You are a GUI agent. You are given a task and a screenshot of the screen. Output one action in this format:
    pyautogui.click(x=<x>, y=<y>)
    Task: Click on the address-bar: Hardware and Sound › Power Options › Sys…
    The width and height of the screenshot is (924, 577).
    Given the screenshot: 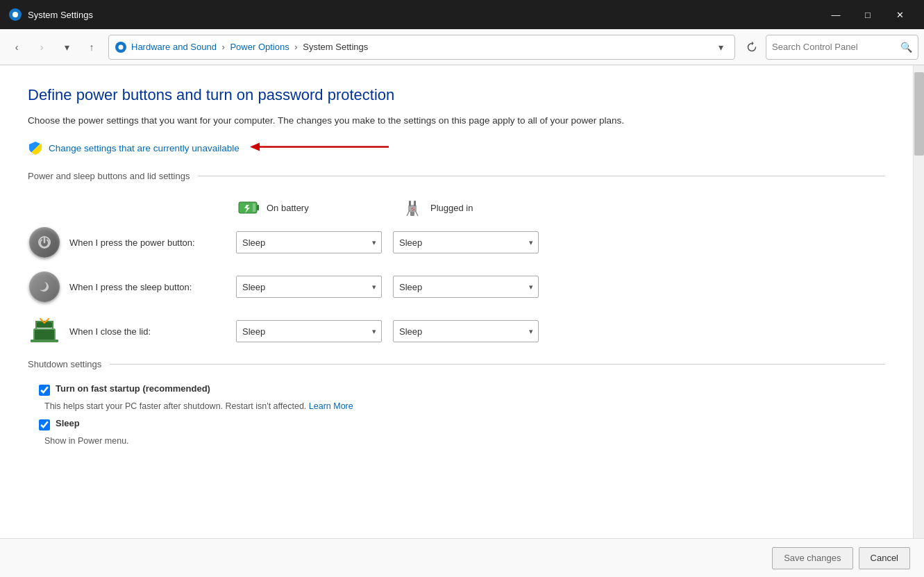 What is the action you would take?
    pyautogui.click(x=422, y=47)
    